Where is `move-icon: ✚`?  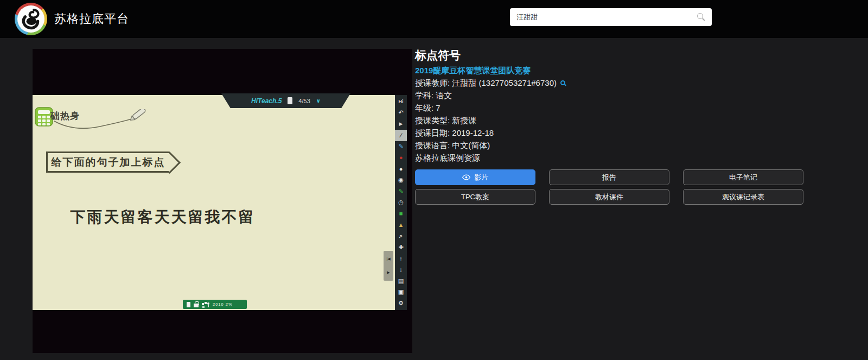 move-icon: ✚ is located at coordinates (401, 248).